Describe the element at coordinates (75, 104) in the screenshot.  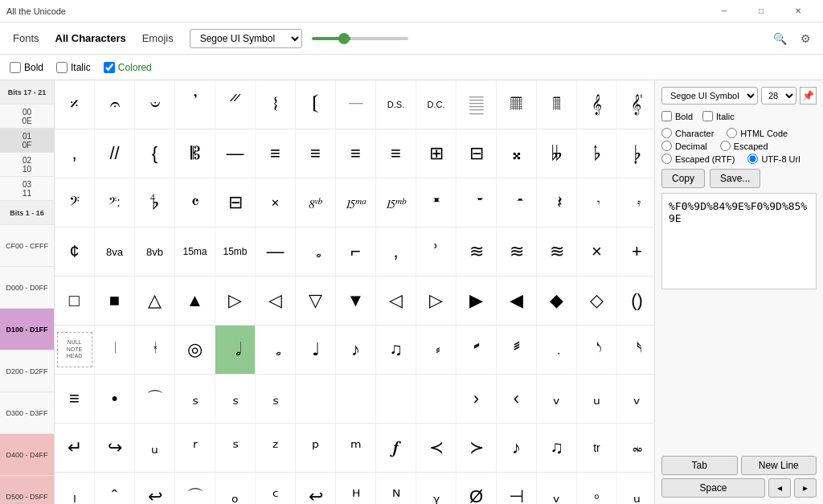
I see `char-cell: 𝄎` at that location.